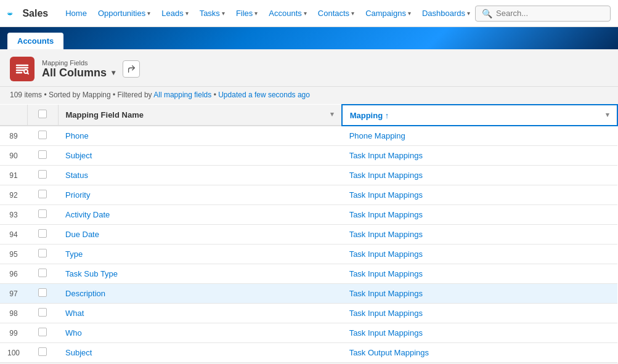 This screenshot has width=618, height=364. What do you see at coordinates (479, 115) in the screenshot?
I see `mapping-header: Mapping ↑ ▾` at bounding box center [479, 115].